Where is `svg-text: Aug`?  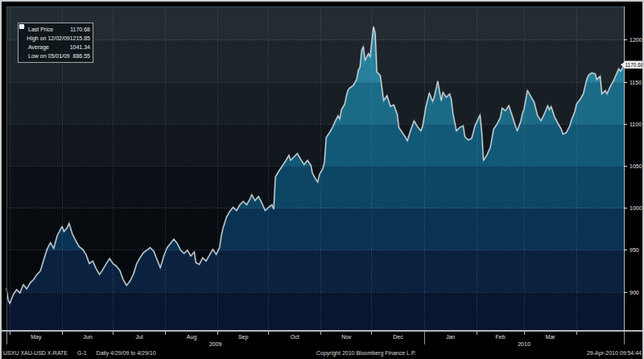 svg-text: Aug is located at coordinates (192, 337).